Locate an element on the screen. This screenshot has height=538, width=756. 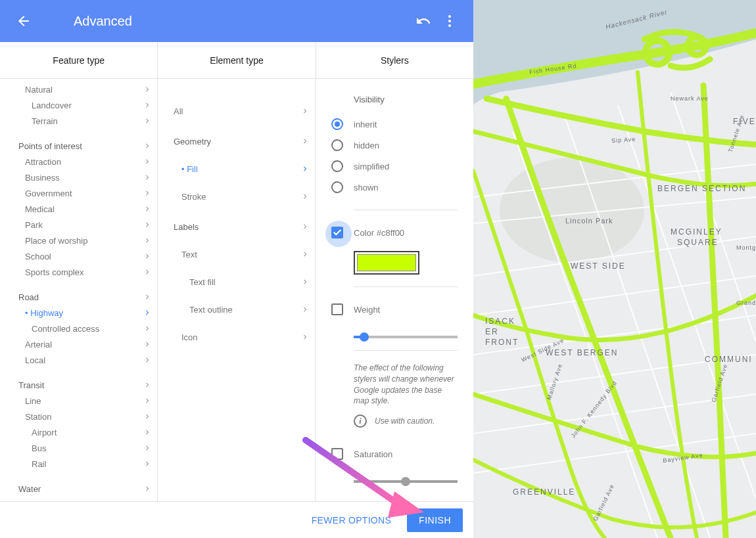
map-label: ISACK is located at coordinates (500, 321).